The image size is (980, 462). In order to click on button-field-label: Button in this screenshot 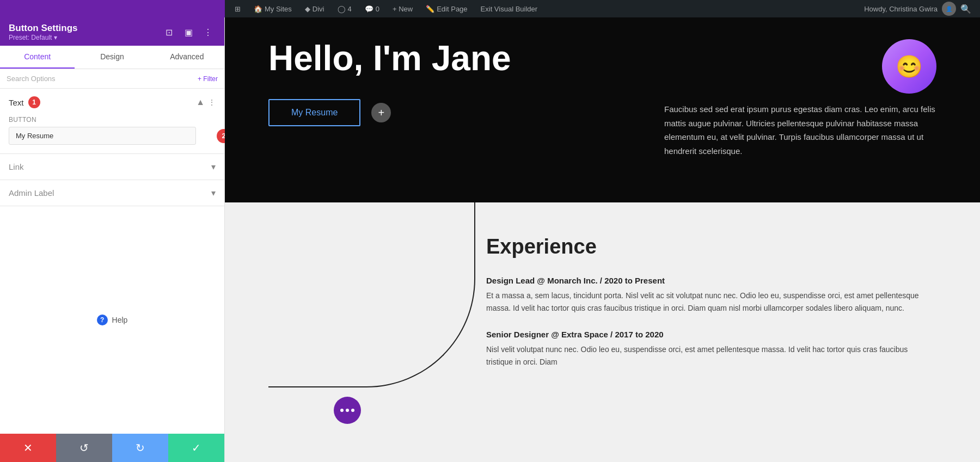, I will do `click(112, 120)`.